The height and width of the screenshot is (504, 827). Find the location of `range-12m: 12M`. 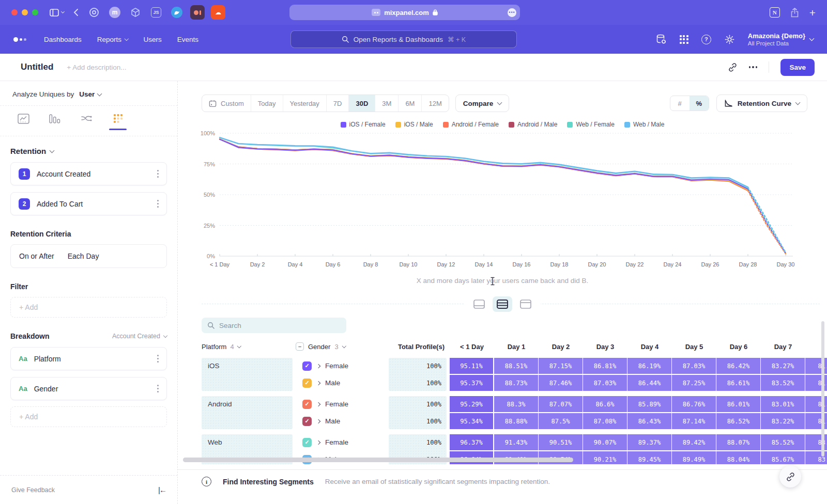

range-12m: 12M is located at coordinates (435, 103).